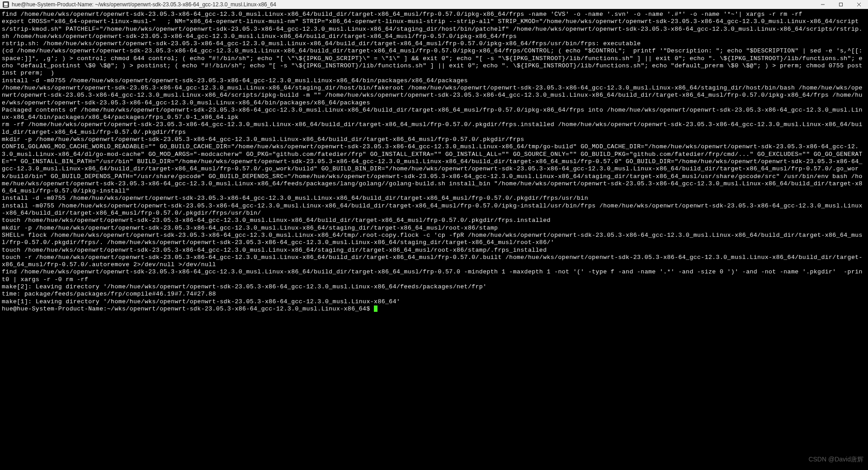  Describe the element at coordinates (859, 5) in the screenshot. I see `close-icon` at that location.